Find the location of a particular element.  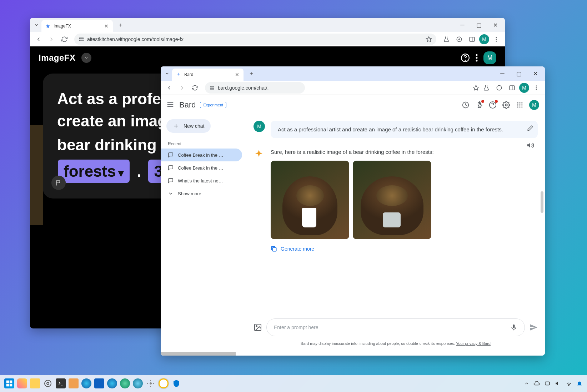

chat-item-0: Coffee Break in the … is located at coordinates (201, 155).